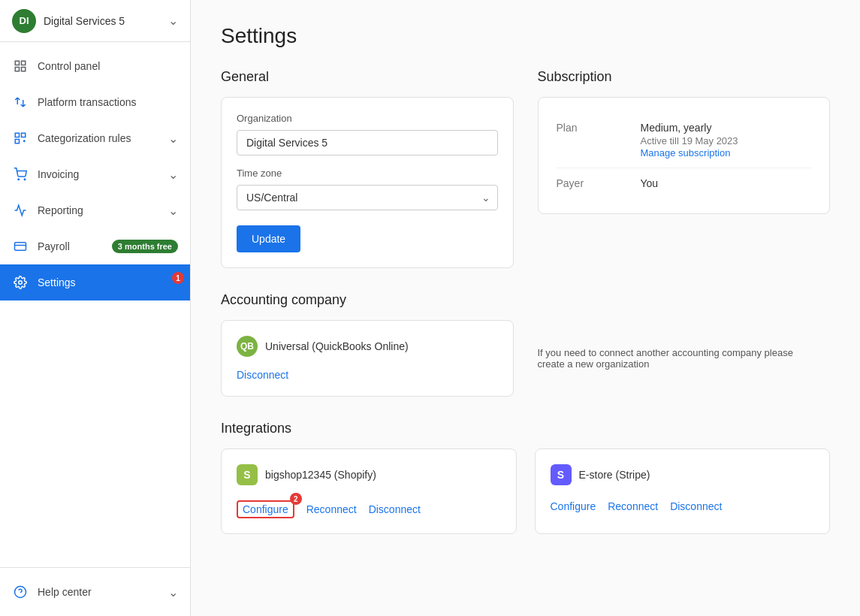  I want to click on accounting-company-row: QB Universal (QuickBooks Online), so click(367, 346).